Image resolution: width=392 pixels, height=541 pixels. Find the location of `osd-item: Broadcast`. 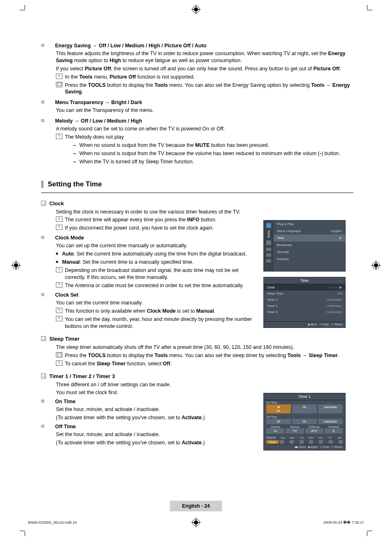

osd-item: Broadcast is located at coordinates (309, 245).